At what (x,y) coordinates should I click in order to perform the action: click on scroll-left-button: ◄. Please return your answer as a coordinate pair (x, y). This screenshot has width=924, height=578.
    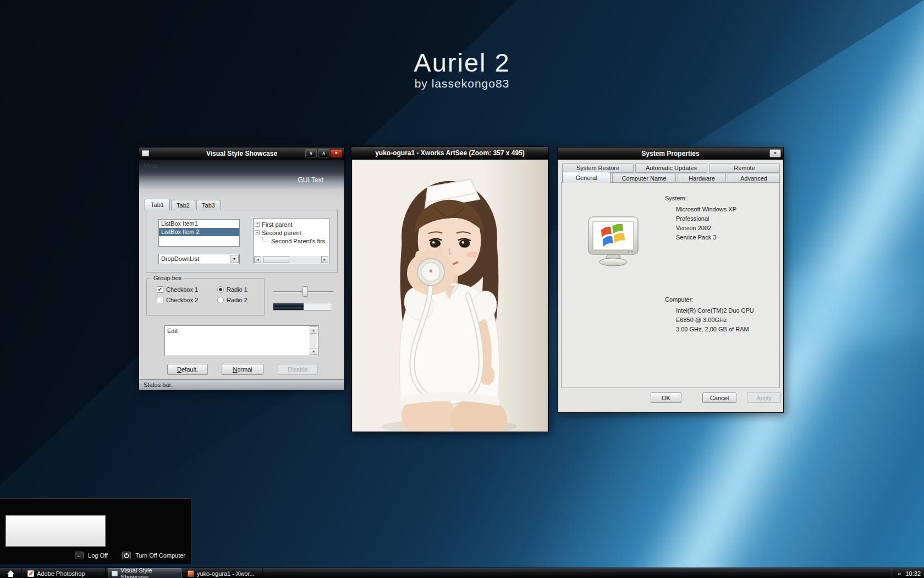
    Looking at the image, I should click on (257, 260).